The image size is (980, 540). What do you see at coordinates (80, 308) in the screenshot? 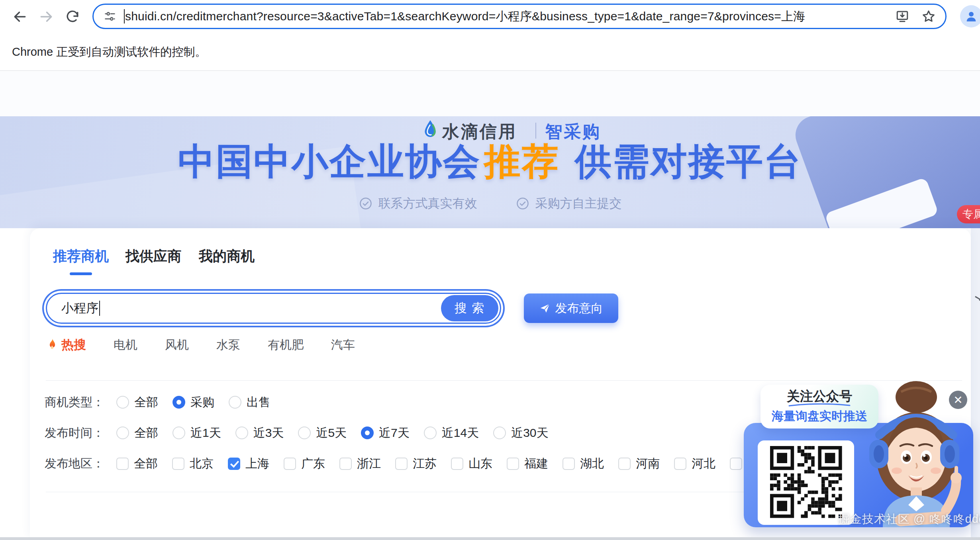
I see `keyword-search-value: 小程序` at bounding box center [80, 308].